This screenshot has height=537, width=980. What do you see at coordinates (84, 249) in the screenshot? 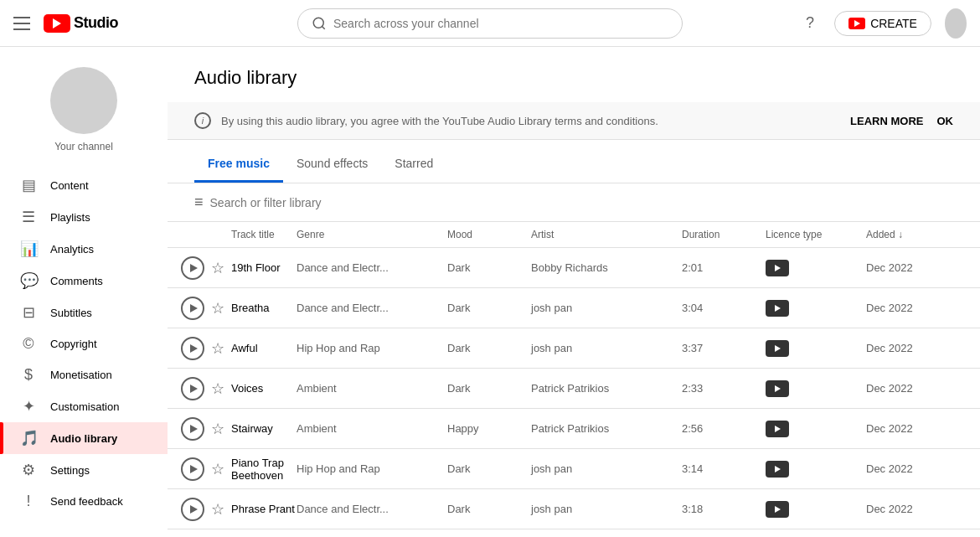
I see `sidebar-item-analytics: 📊 Analytics` at bounding box center [84, 249].